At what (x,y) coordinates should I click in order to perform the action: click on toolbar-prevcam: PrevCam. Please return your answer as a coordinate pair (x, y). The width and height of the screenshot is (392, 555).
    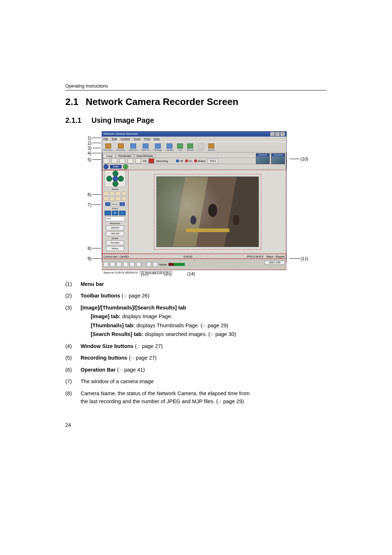
    Looking at the image, I should click on (108, 147).